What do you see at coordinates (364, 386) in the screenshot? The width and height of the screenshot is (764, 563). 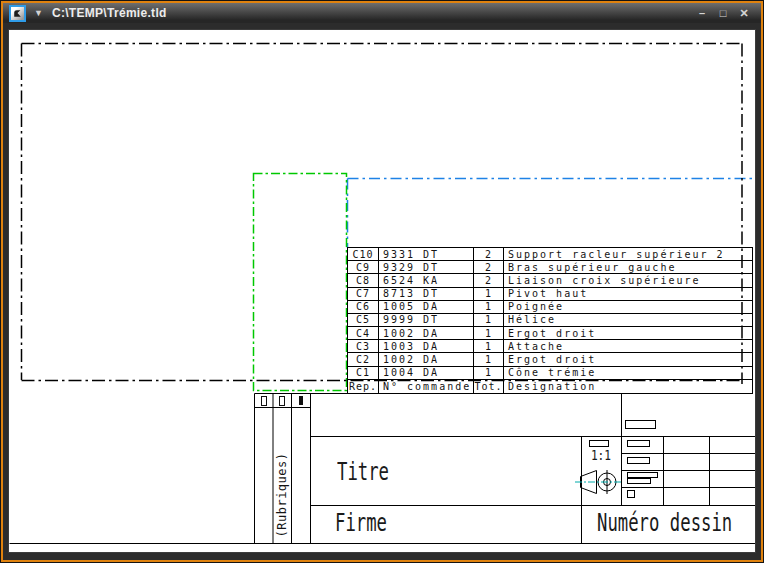 I see `cell-rep: Rep.` at bounding box center [364, 386].